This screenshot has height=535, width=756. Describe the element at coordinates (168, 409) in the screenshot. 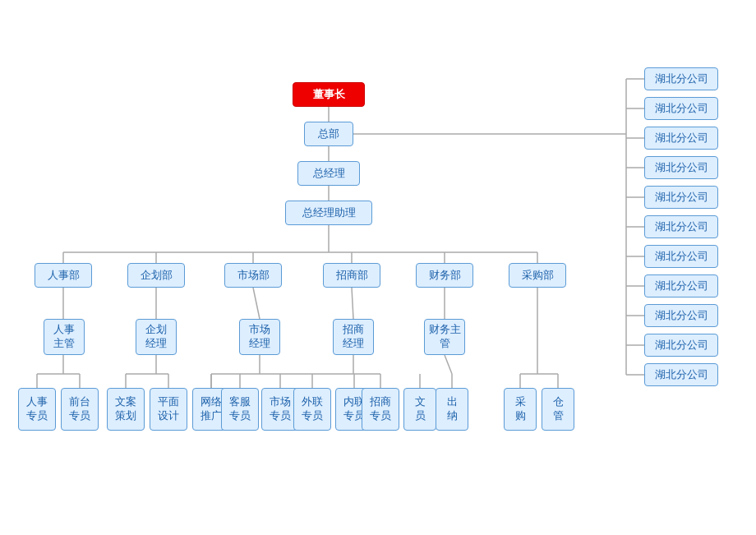

I see `node-pingmian_sj: 平面 设计` at that location.